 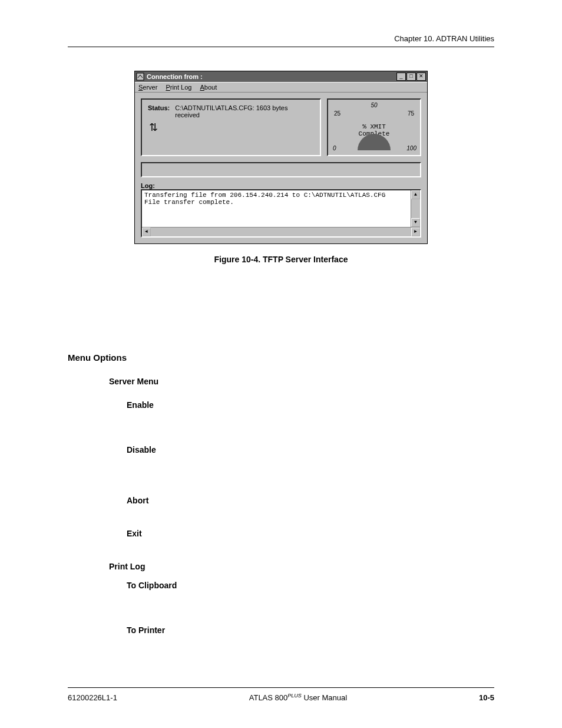 What do you see at coordinates (265, 195) in the screenshot?
I see `log-line-1: Transfering file from 206.154.240.214 to…` at bounding box center [265, 195].